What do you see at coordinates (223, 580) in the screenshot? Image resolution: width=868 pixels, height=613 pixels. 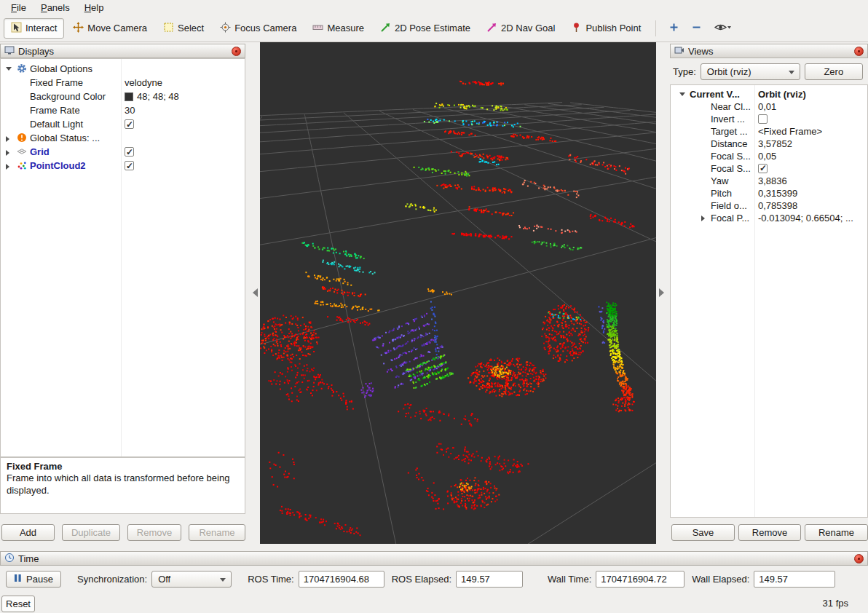 I see `chevron-down-icon` at bounding box center [223, 580].